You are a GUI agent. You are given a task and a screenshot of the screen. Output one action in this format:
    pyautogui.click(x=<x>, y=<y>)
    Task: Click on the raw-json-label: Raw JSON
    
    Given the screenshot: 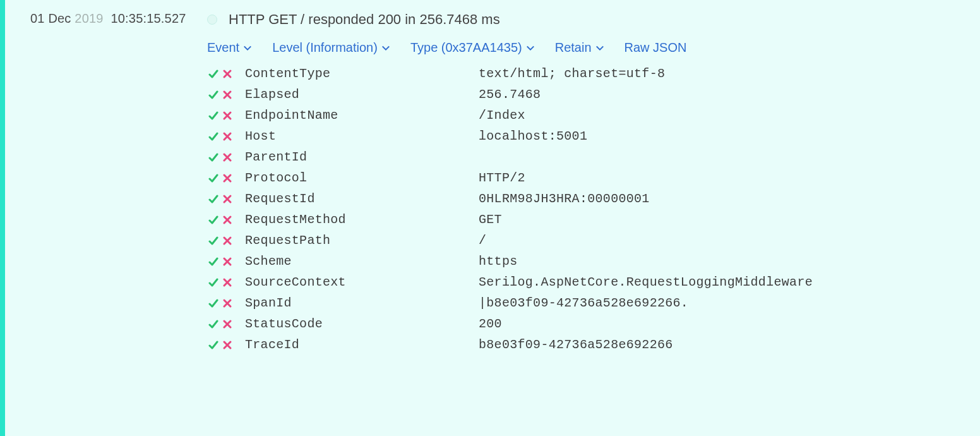 What is the action you would take?
    pyautogui.click(x=655, y=48)
    